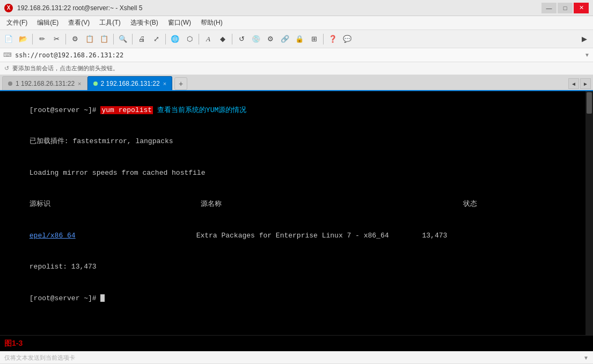  Describe the element at coordinates (142, 39) in the screenshot. I see `toolbar-print: 🖨` at that location.